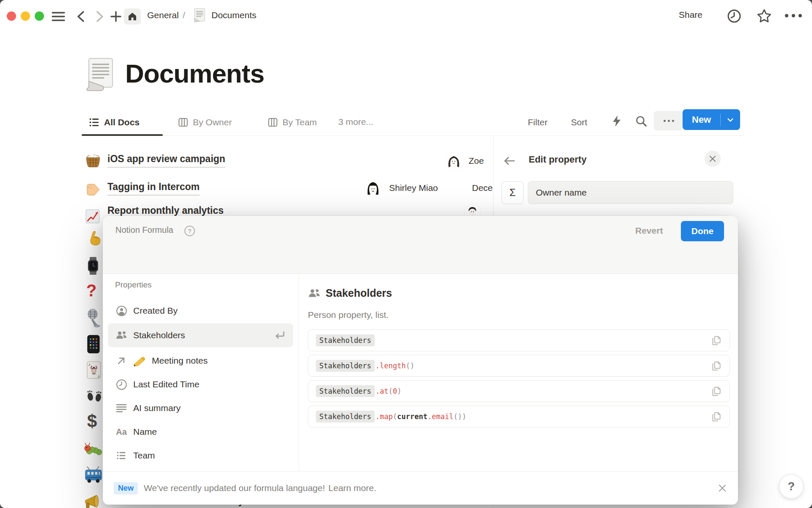 The image size is (812, 508). I want to click on help-circle-icon: ?, so click(189, 231).